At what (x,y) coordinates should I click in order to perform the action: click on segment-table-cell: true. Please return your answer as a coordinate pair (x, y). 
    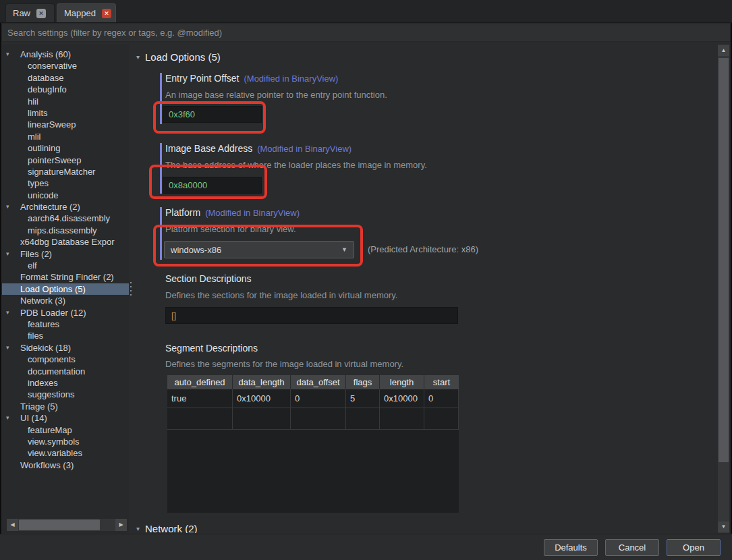
    Looking at the image, I should click on (200, 398).